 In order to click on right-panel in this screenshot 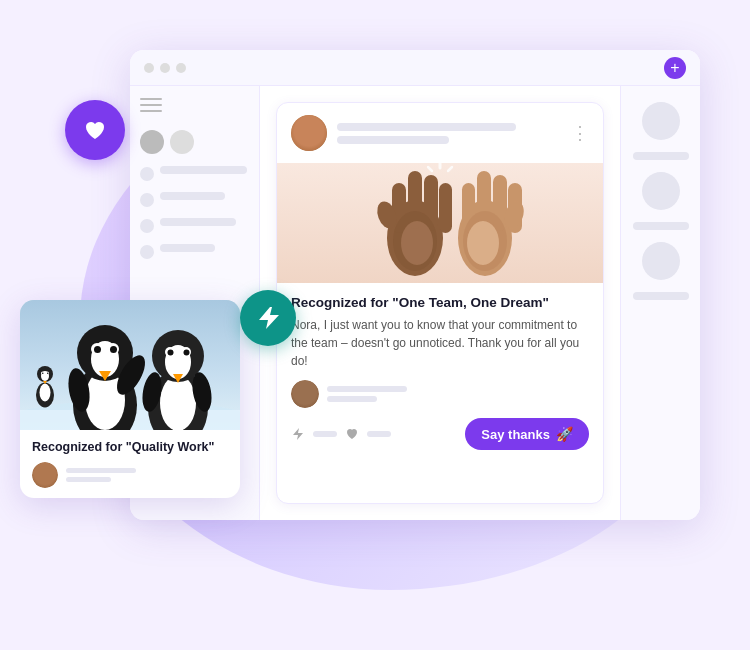, I will do `click(660, 303)`.